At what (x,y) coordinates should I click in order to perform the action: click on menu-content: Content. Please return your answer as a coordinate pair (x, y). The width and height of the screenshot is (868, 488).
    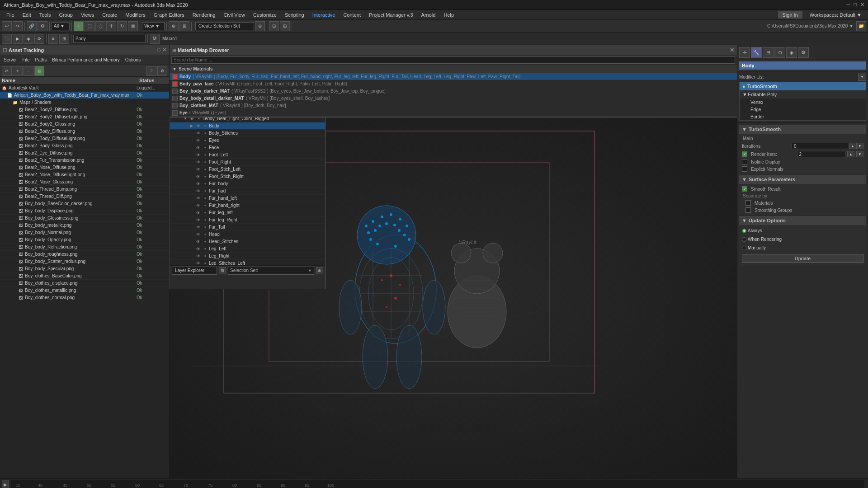
    Looking at the image, I should click on (352, 15).